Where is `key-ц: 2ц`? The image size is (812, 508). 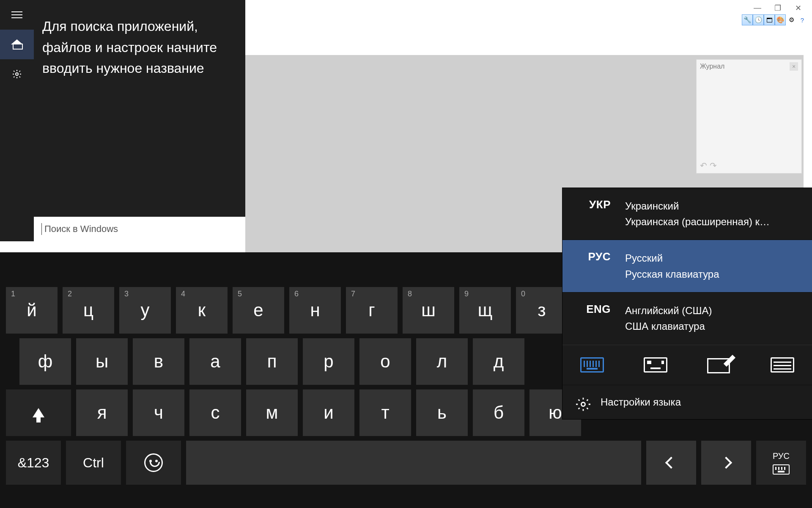
key-ц: 2ц is located at coordinates (88, 310).